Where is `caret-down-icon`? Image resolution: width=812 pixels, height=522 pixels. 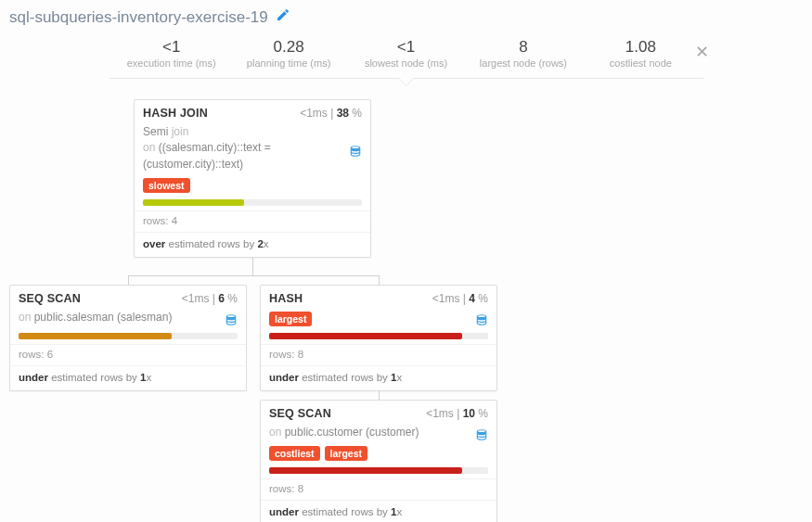
caret-down-icon is located at coordinates (406, 82).